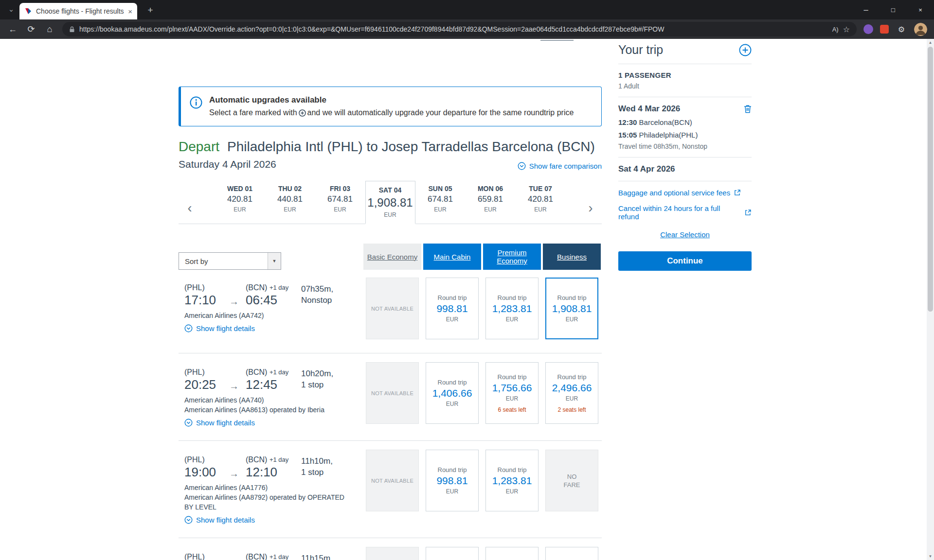 This screenshot has width=934, height=560. I want to click on date-option-thu02: THU 02 440.81 EUR, so click(290, 202).